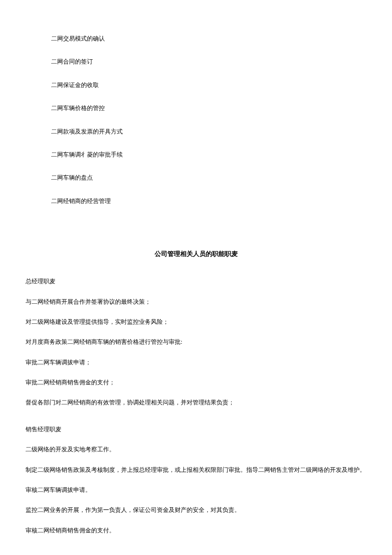 The height and width of the screenshot is (555, 392). What do you see at coordinates (196, 490) in the screenshot?
I see `role2-item: 审核二网车辆调拔申请。` at bounding box center [196, 490].